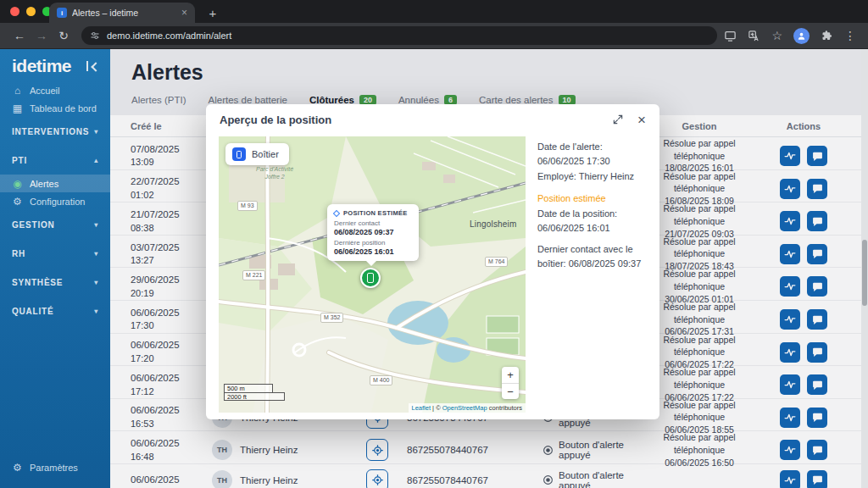  I want to click on modal-title: Aperçu de la position, so click(409, 120).